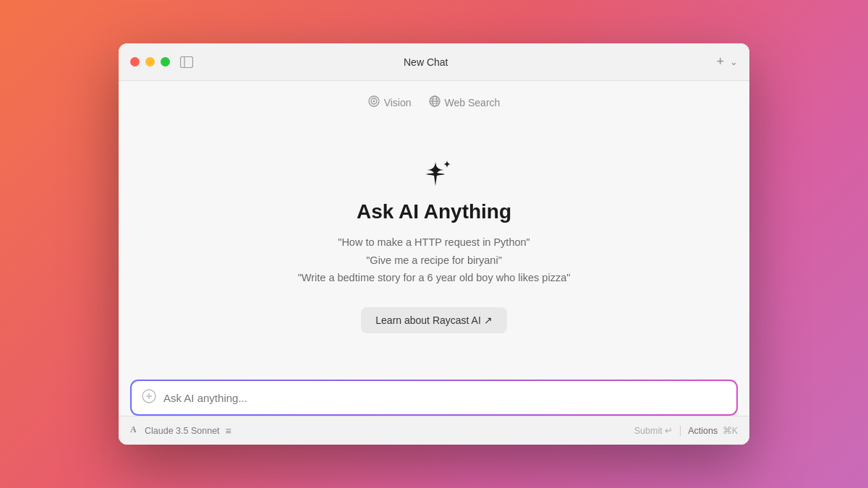 The height and width of the screenshot is (488, 868). I want to click on model-menu-icon: ≡, so click(229, 431).